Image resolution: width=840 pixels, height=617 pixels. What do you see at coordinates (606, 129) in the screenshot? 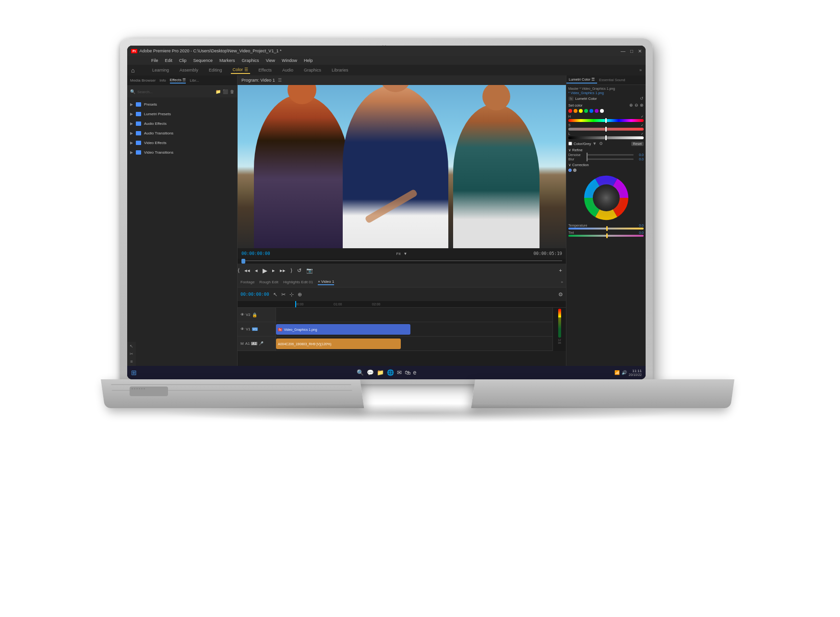
I see `s-thumb` at bounding box center [606, 129].